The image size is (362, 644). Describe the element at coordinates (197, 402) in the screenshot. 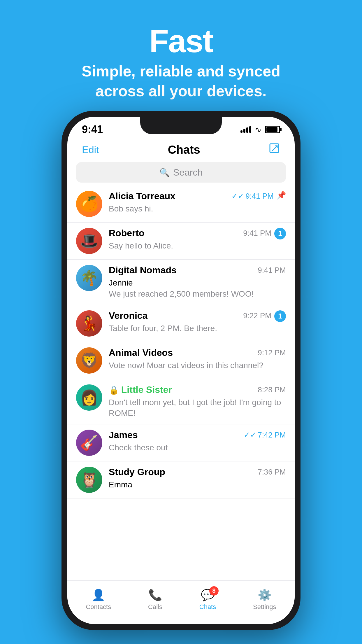

I see `chat-content-sister: Little Sister8:28 PMDon't tell mom yet, …` at that location.